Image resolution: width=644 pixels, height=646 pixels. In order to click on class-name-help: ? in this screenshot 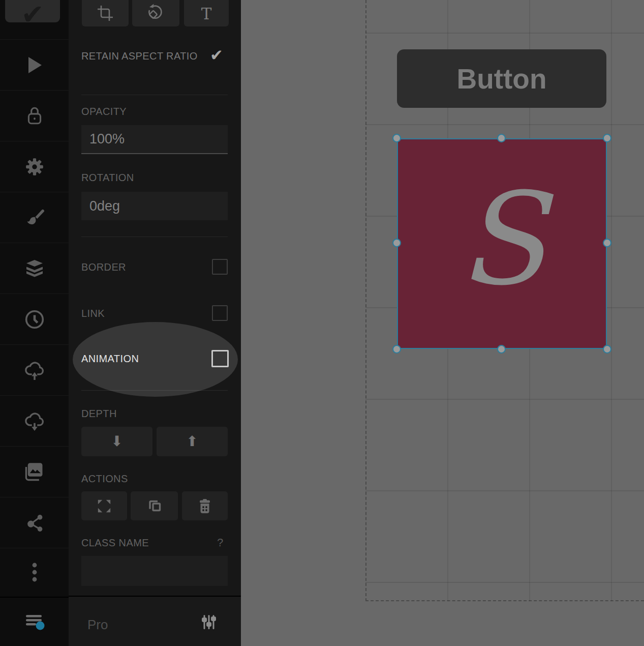, I will do `click(220, 543)`.